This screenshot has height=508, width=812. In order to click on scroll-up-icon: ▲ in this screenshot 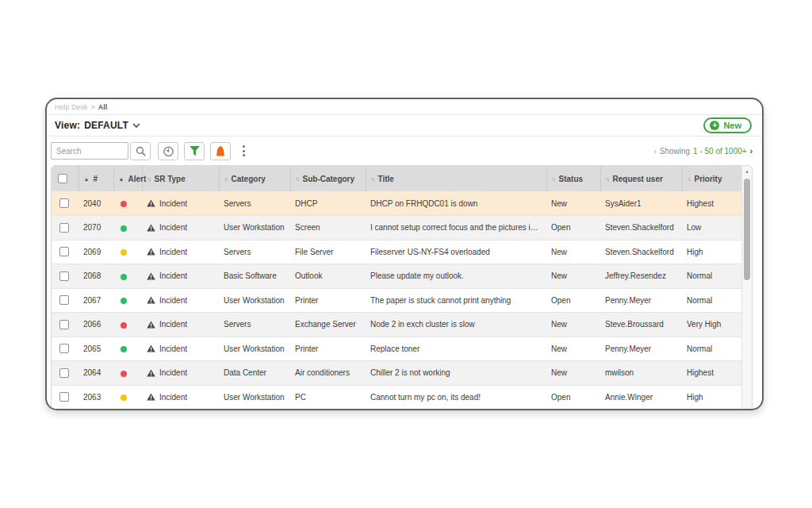, I will do `click(747, 170)`.